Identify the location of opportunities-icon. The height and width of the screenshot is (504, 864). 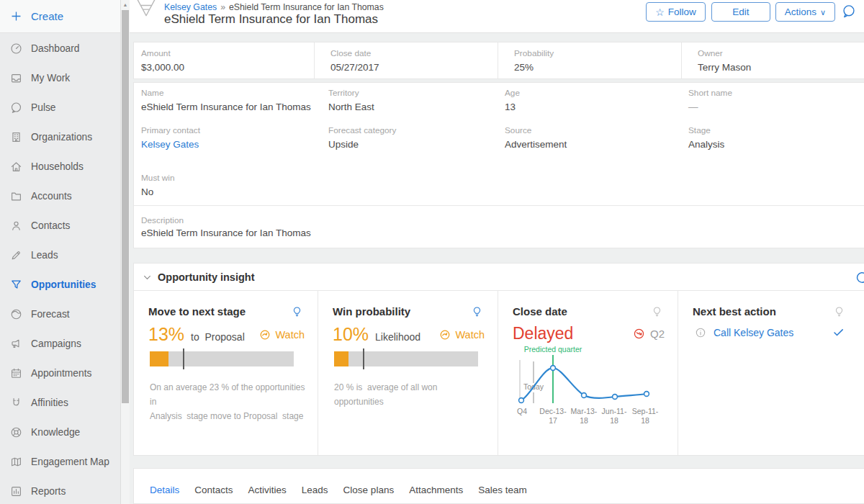
(16, 285).